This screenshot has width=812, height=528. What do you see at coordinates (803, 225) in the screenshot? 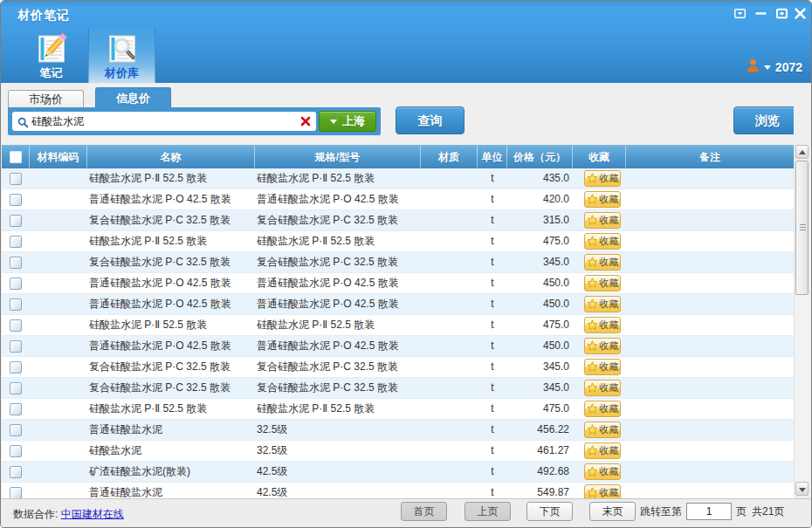
I see `scrollbar-grip-icon` at bounding box center [803, 225].